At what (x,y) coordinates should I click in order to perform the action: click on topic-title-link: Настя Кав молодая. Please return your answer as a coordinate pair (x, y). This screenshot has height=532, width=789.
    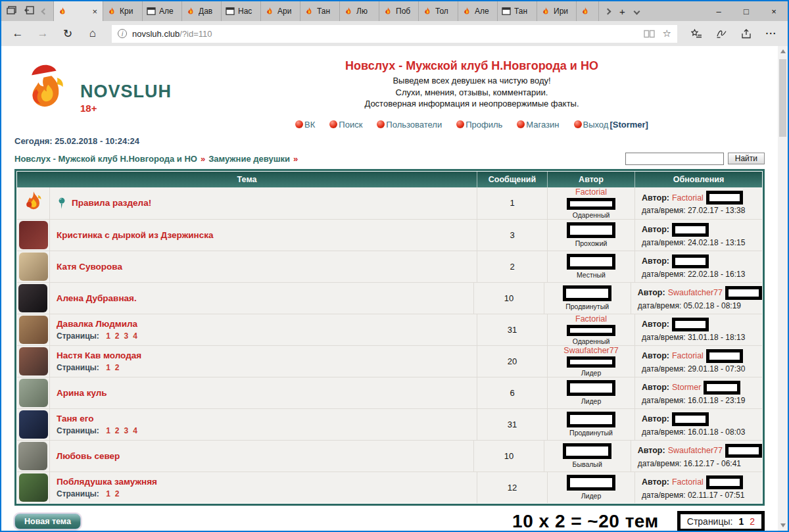
    Looking at the image, I should click on (99, 355).